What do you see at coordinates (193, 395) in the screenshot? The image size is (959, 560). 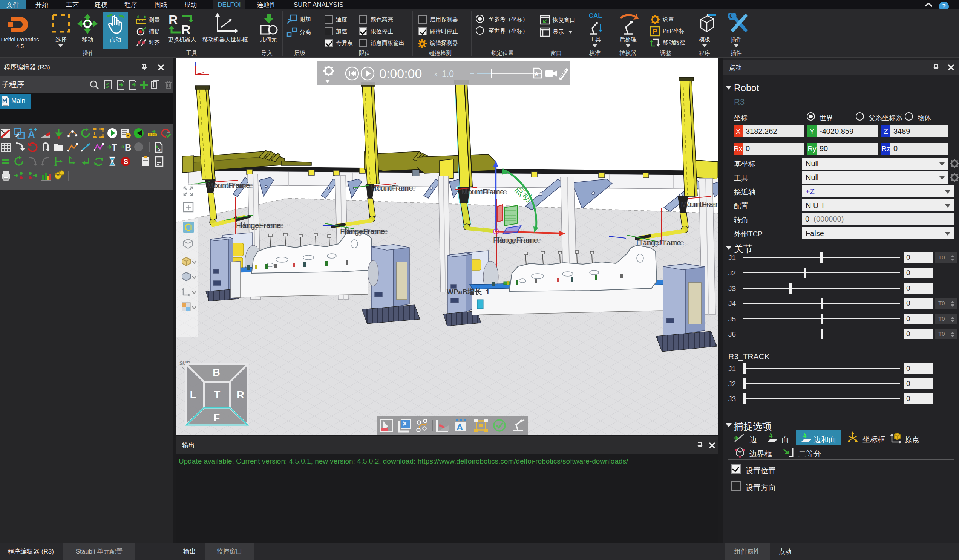 I see `svg-text: L` at bounding box center [193, 395].